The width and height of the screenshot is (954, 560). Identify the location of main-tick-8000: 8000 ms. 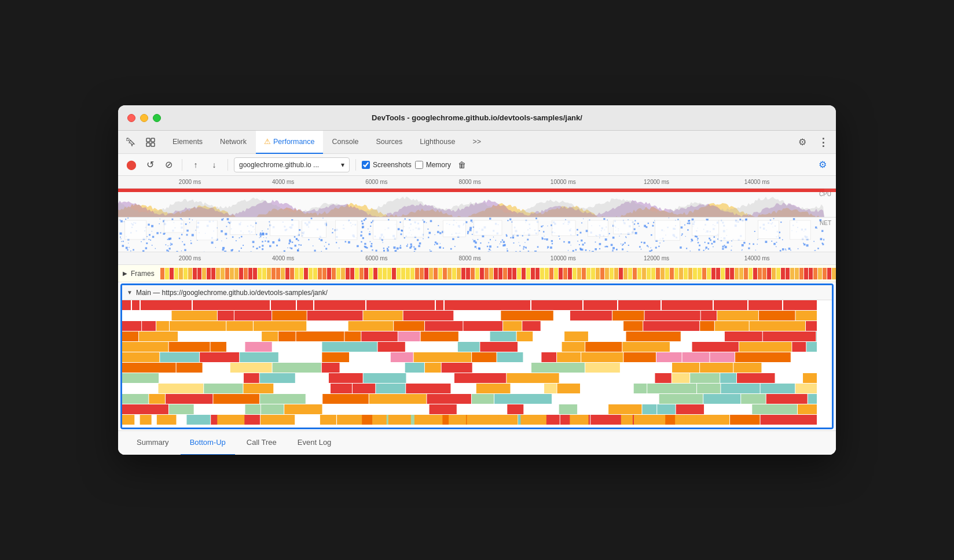
(469, 258).